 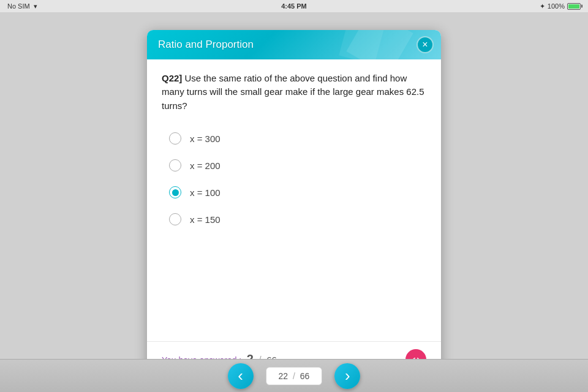 What do you see at coordinates (284, 376) in the screenshot?
I see `current-page: 22` at bounding box center [284, 376].